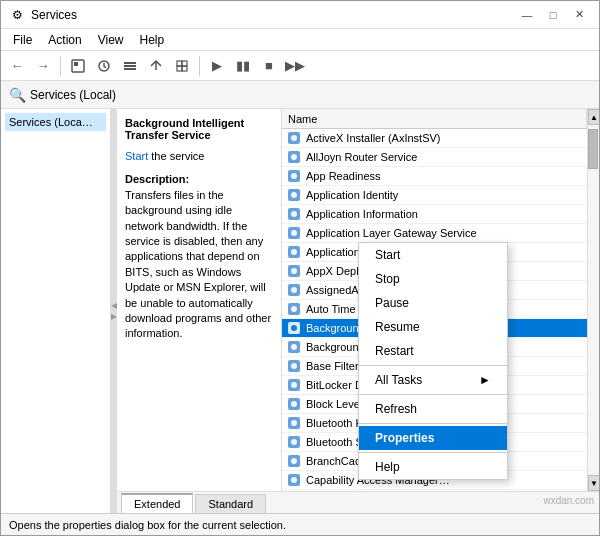 The width and height of the screenshot is (600, 536). I want to click on context-menu-item-resume: Resume, so click(433, 327).